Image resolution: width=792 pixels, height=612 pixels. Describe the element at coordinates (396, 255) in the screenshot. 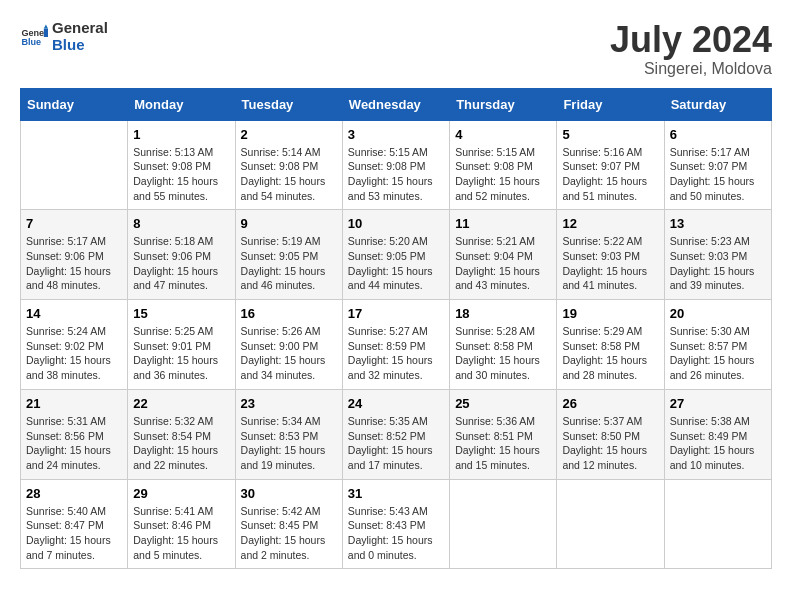

I see `week-row-2: 7Sunrise: 5:17 AM Sunset: 9:06 PM Daylig…` at that location.